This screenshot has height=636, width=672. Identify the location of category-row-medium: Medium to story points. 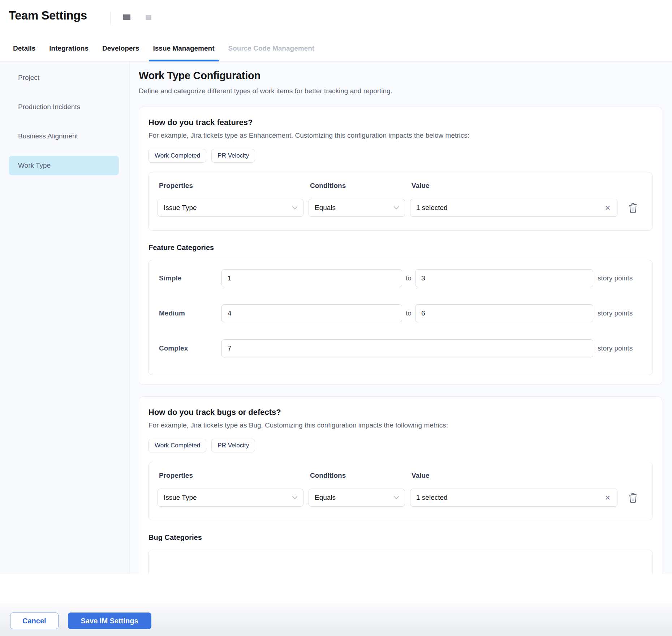
(401, 313).